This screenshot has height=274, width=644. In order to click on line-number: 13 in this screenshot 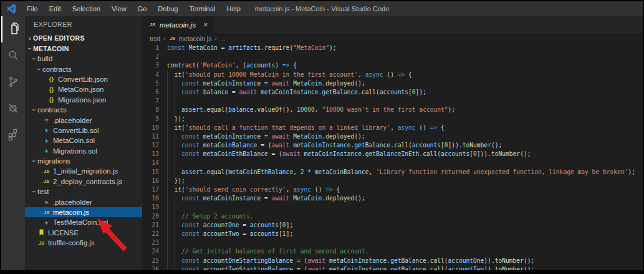, I will do `click(155, 154)`.